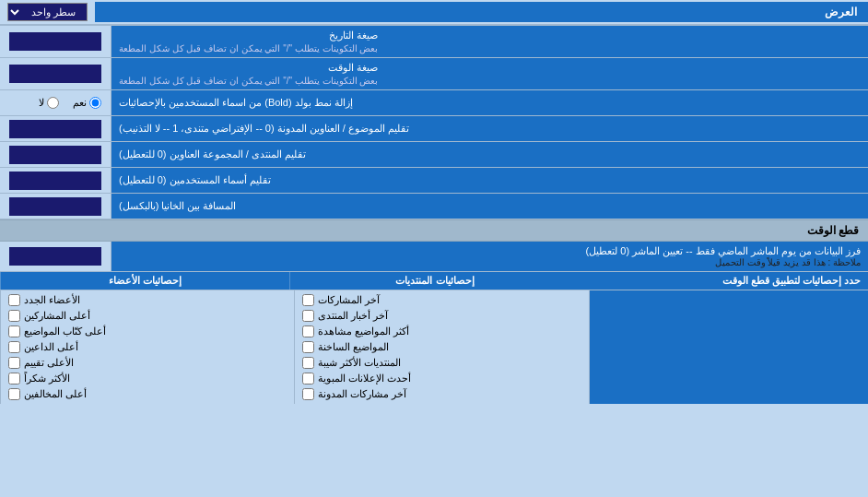  Describe the element at coordinates (55, 207) in the screenshot. I see `gap-input-area: 2` at that location.